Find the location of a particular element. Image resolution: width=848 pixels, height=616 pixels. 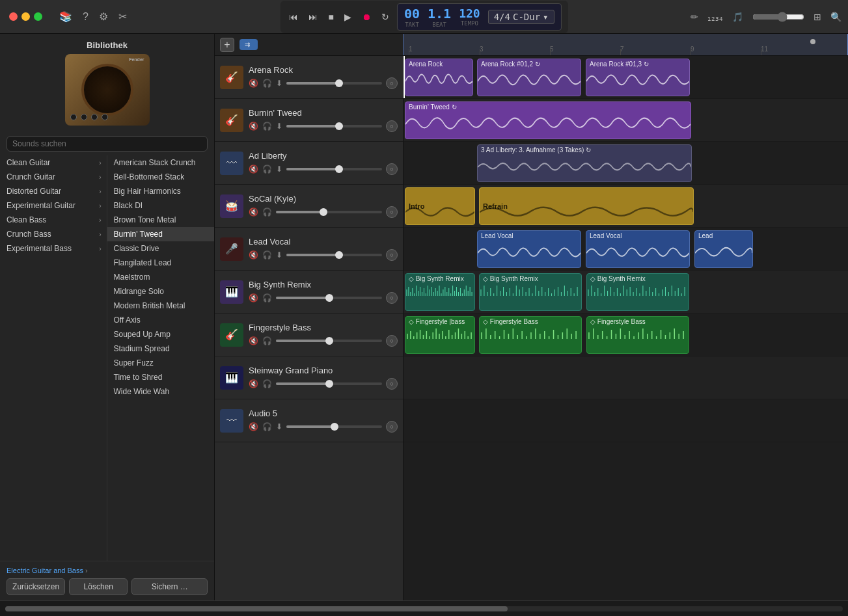

clip-fingerstyle-3: ◇ Fingerstyle Bass is located at coordinates (638, 335).